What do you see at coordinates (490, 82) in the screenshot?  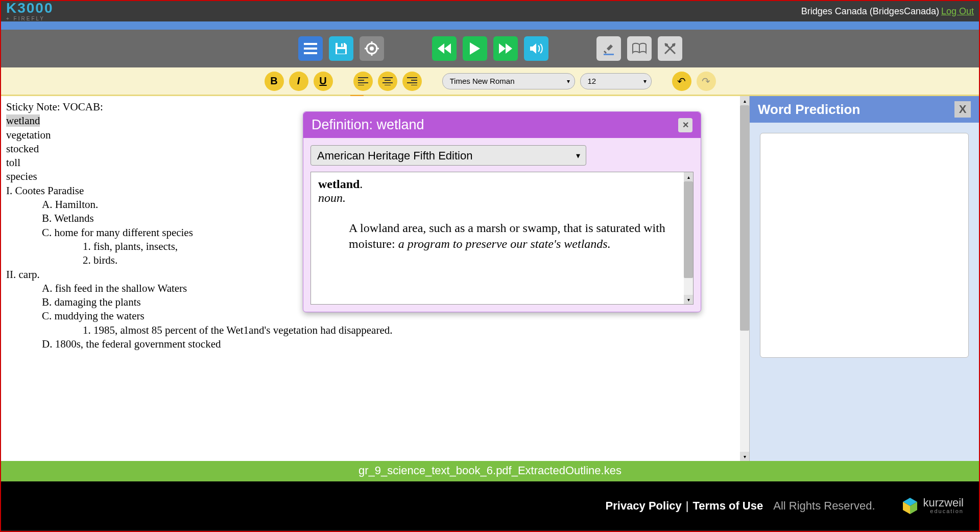 I see `format-toolbar: B I U Times New Roman 12 ↶ ↷` at bounding box center [490, 82].